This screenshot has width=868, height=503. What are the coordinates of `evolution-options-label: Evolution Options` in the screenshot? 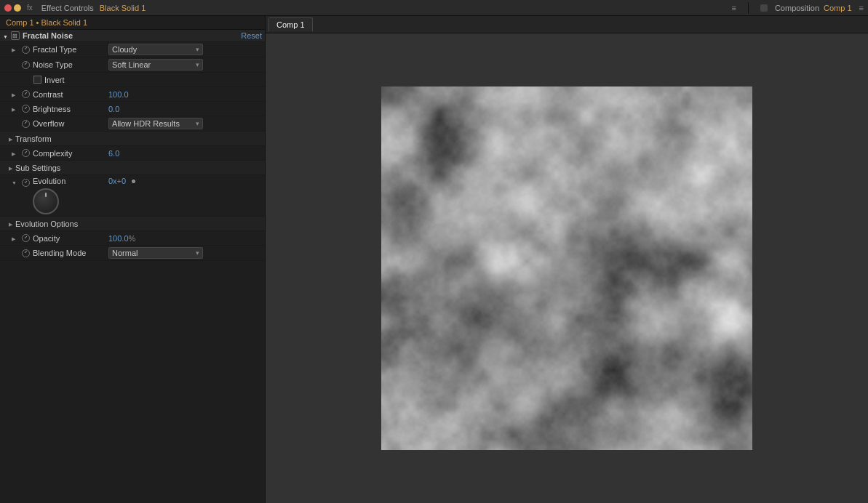 It's located at (47, 224).